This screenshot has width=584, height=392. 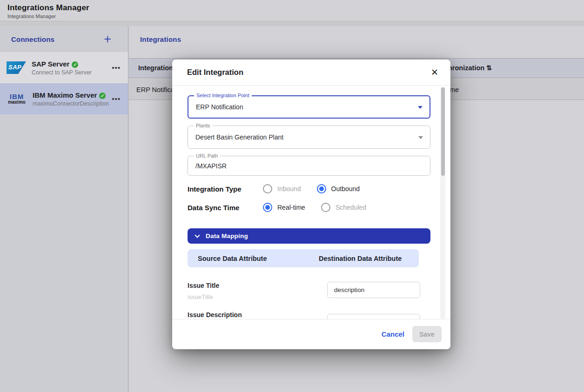 What do you see at coordinates (309, 137) in the screenshot?
I see `plants-select: Plants Desert Basin Generation Plant` at bounding box center [309, 137].